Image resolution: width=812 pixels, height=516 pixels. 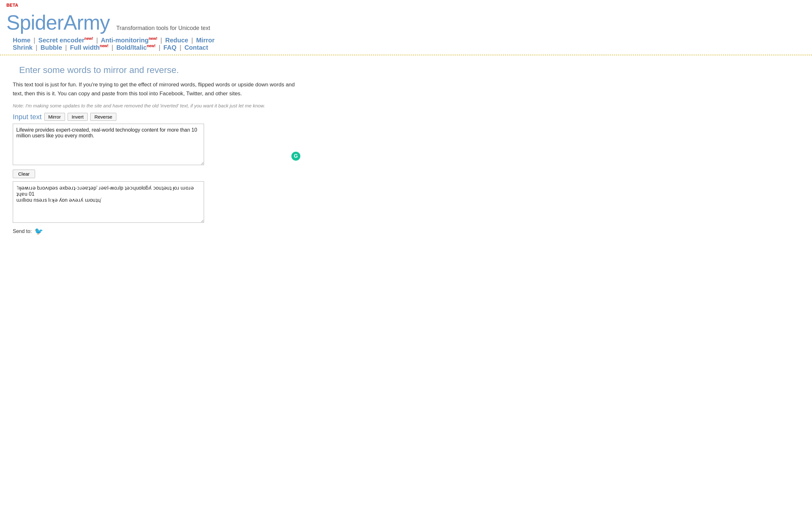 I want to click on beta-label: BETA, so click(x=406, y=4).